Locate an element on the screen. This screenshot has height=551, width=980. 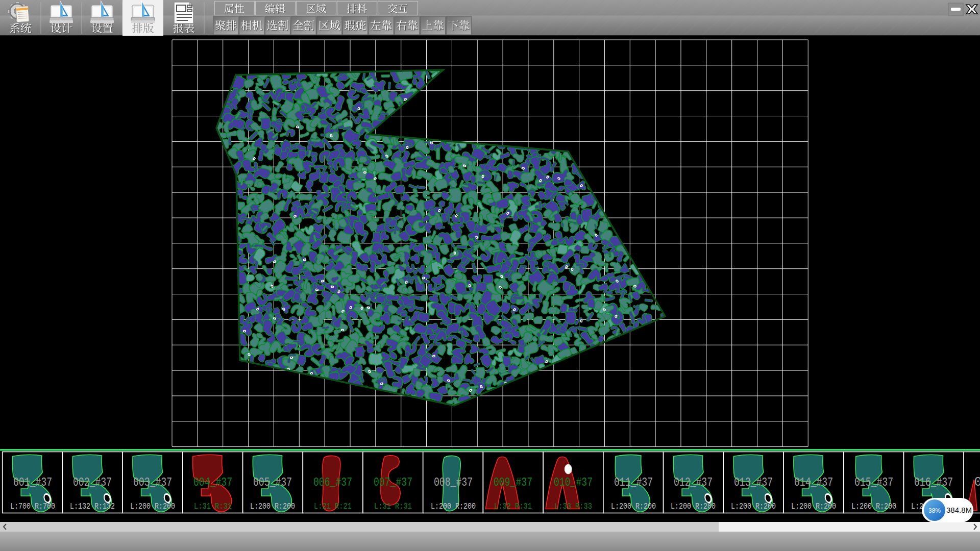
svg-text: L:21 R:21 is located at coordinates (333, 506).